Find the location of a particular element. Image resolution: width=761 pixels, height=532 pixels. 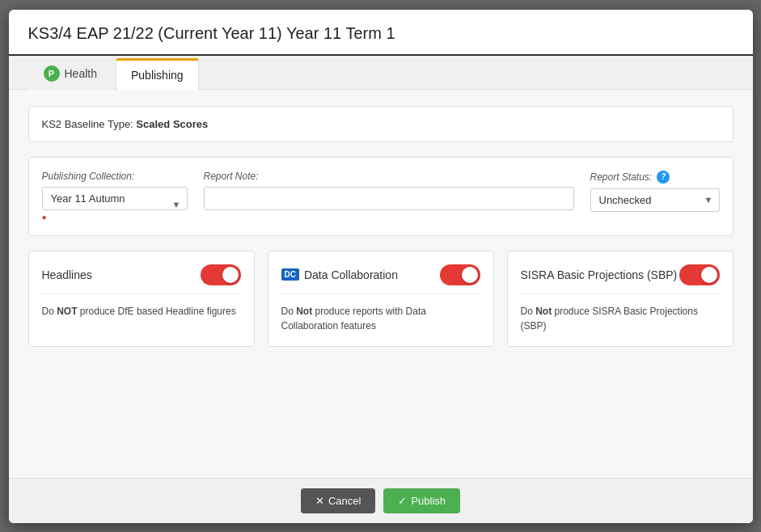

publish-label: Publish is located at coordinates (429, 501).